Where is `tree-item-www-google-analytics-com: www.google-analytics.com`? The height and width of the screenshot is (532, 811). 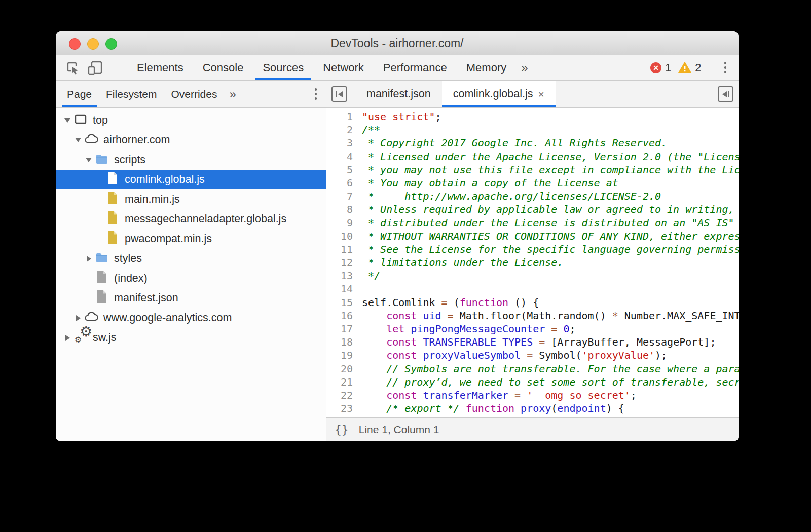 tree-item-www-google-analytics-com: www.google-analytics.com is located at coordinates (191, 318).